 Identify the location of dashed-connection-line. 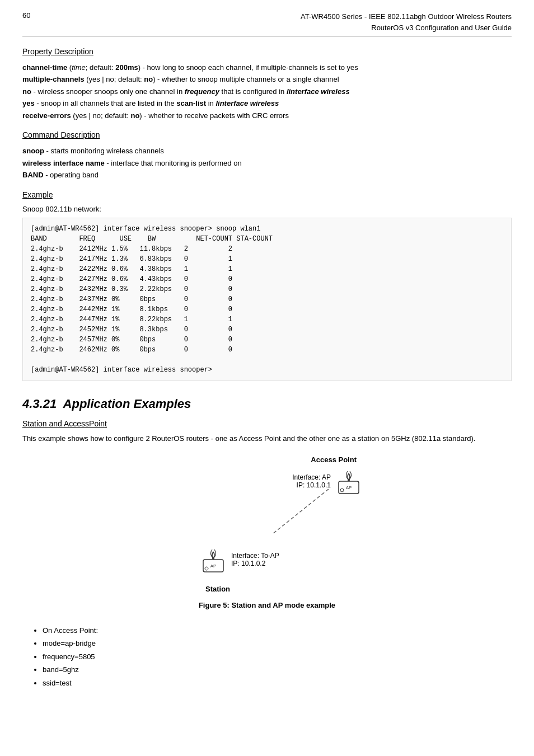
(301, 517).